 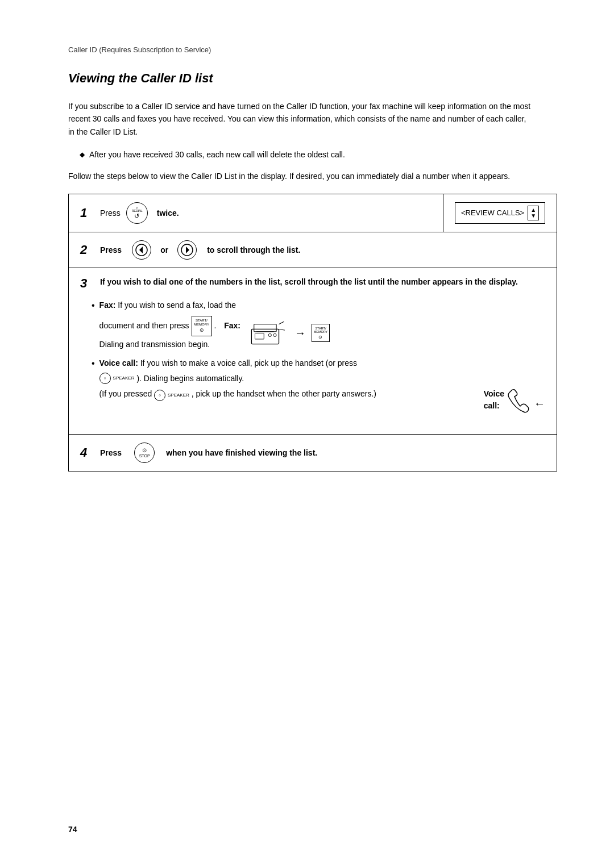 I want to click on voice-pickup-text: , pick up the handset when the other par…, so click(x=284, y=394).